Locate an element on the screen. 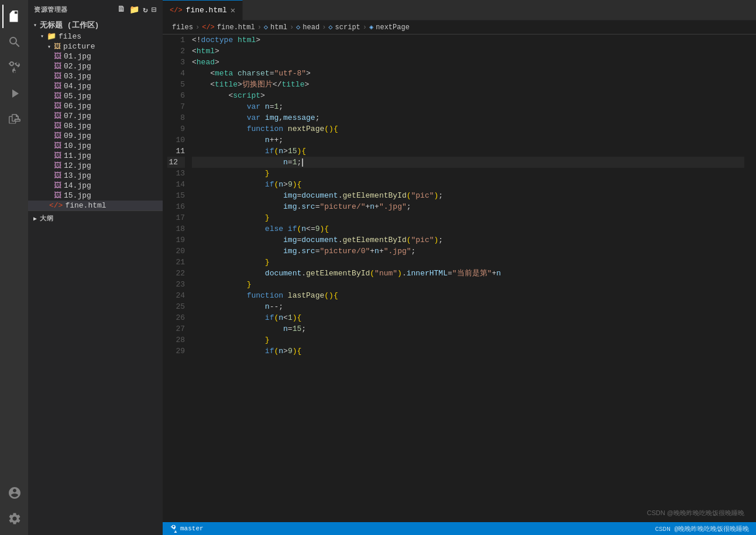  breadcrumb-func-icon: ◈ is located at coordinates (371, 27).